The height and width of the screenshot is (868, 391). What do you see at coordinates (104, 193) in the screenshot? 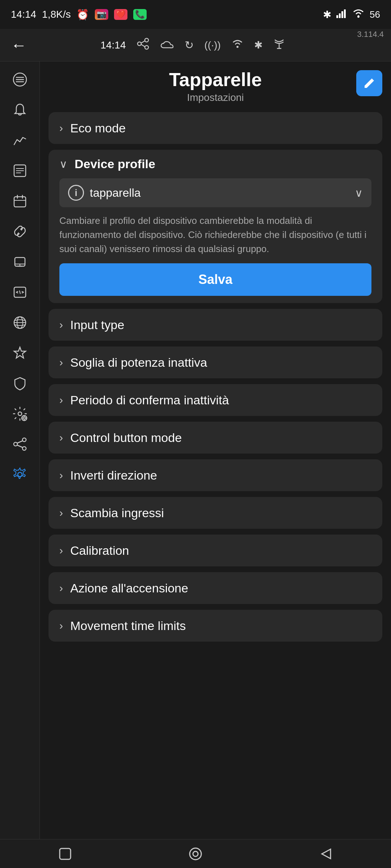
I see `dropdown-left: i tapparella` at bounding box center [104, 193].